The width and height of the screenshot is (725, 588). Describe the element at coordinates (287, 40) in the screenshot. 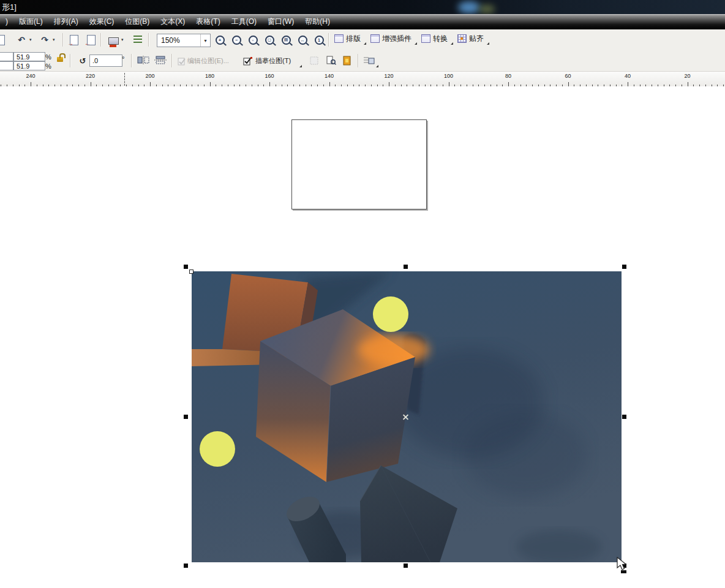

I see `zoom-page-icon-glyph: ▤` at that location.